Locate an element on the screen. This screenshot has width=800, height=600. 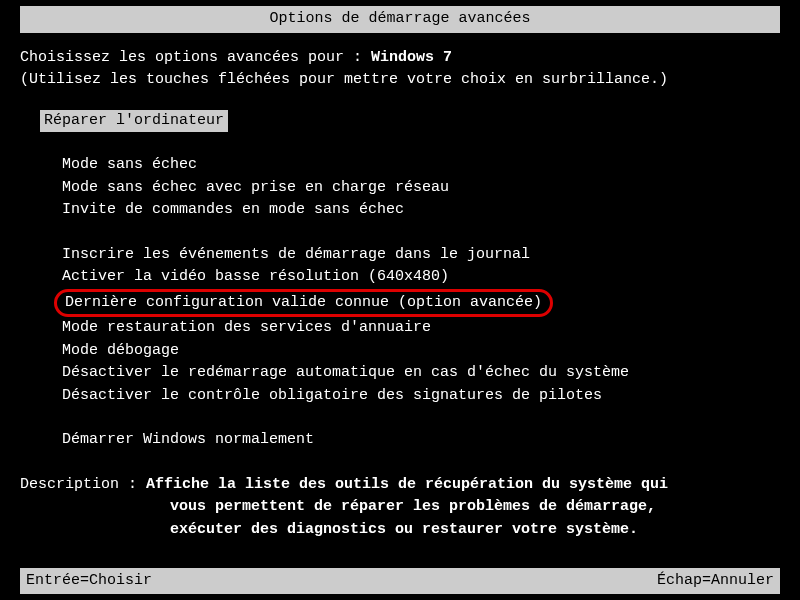
menu-safe-mode-network: Mode sans échec avec prise en charge rés… is located at coordinates (400, 188).